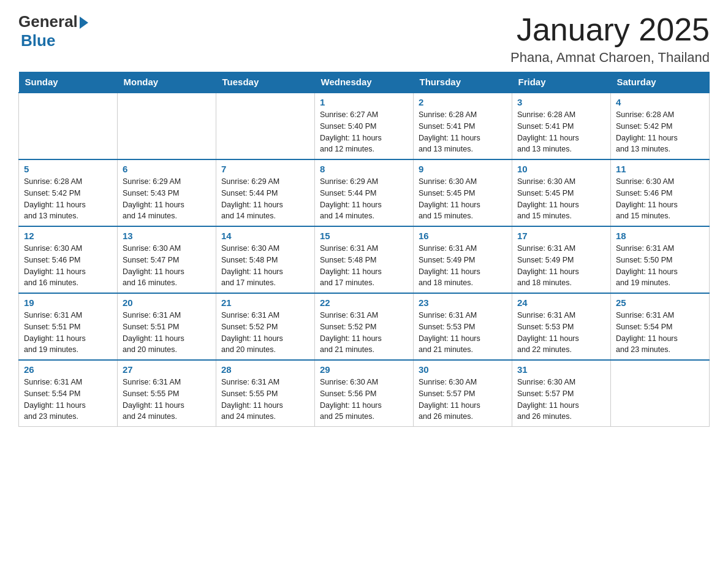 This screenshot has height=563, width=728. I want to click on calendar-cell: 26Sunrise: 6:31 AM Sunset: 5:54 PM Dayli…, so click(69, 394).